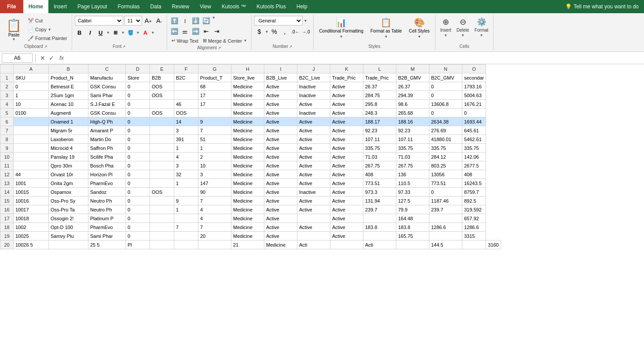 This screenshot has width=644, height=364. What do you see at coordinates (281, 69) in the screenshot?
I see `col-header-i: I` at bounding box center [281, 69].